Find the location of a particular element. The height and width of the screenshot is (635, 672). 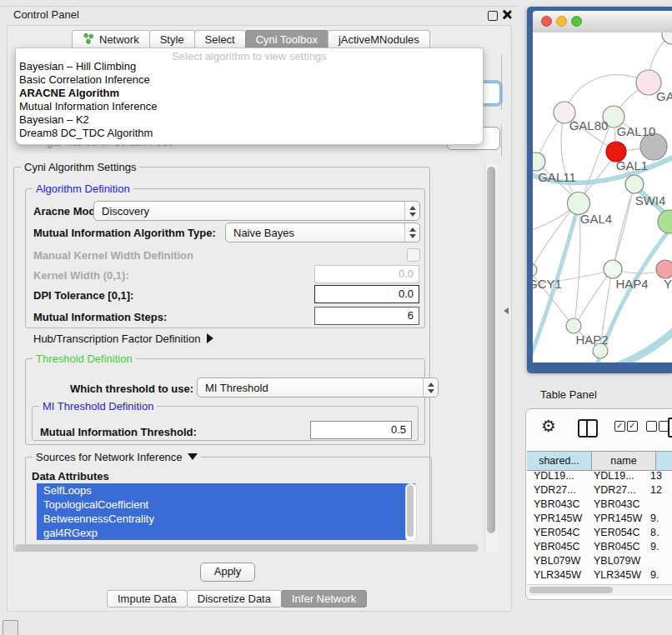

table-row: YPR145W YPR145W 9. is located at coordinates (599, 518).